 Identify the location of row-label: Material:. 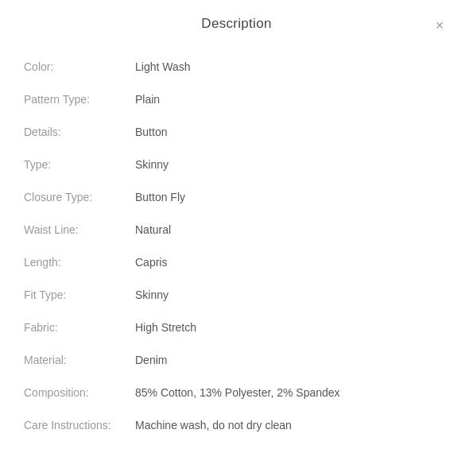
(79, 361).